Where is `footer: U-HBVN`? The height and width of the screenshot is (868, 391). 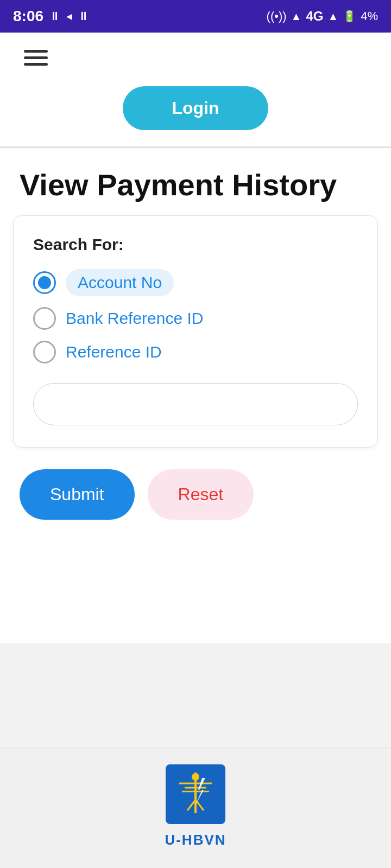 footer: U-HBVN is located at coordinates (195, 808).